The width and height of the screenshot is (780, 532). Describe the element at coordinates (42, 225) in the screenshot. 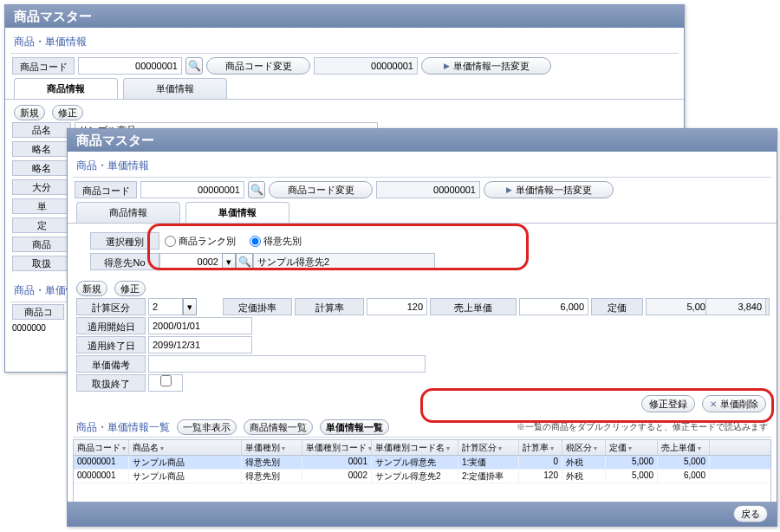

I see `label-price: 定` at that location.